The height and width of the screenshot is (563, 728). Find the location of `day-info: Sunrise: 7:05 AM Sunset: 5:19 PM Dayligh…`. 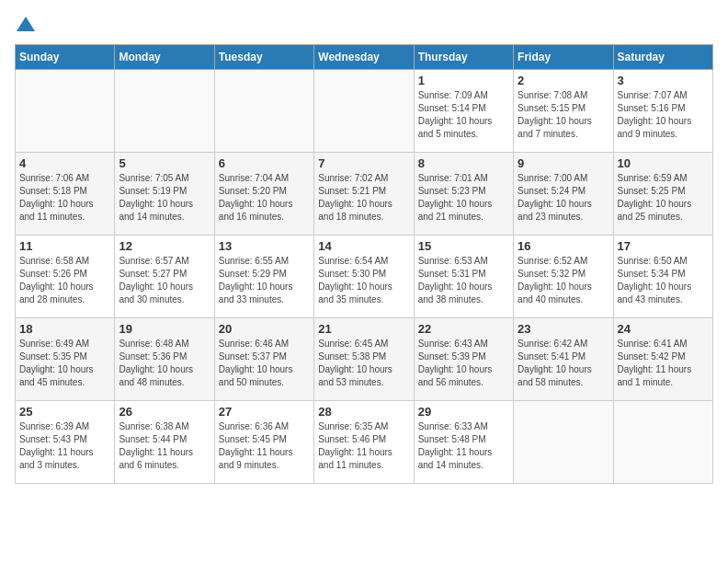

day-info: Sunrise: 7:05 AM Sunset: 5:19 PM Dayligh… is located at coordinates (164, 198).